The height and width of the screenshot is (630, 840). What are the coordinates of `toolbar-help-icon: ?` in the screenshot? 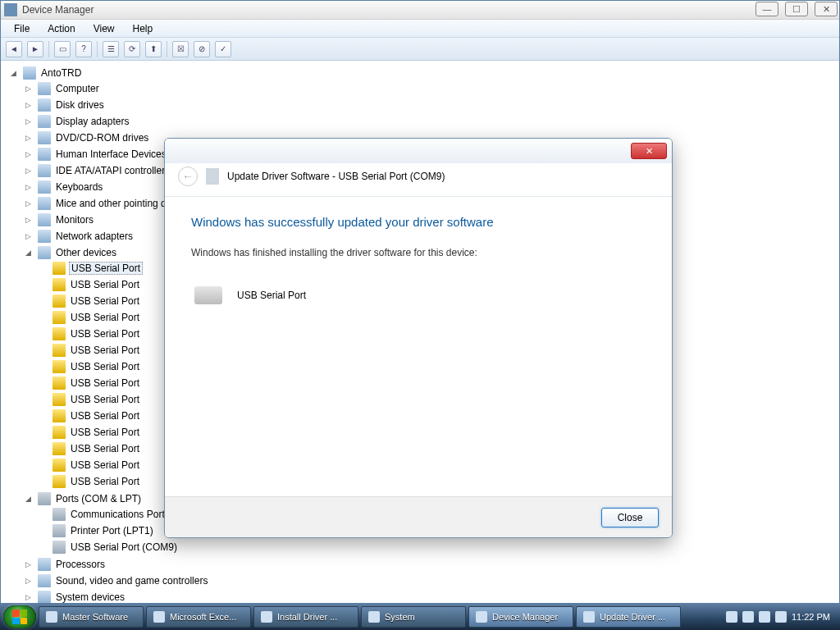 It's located at (84, 49).